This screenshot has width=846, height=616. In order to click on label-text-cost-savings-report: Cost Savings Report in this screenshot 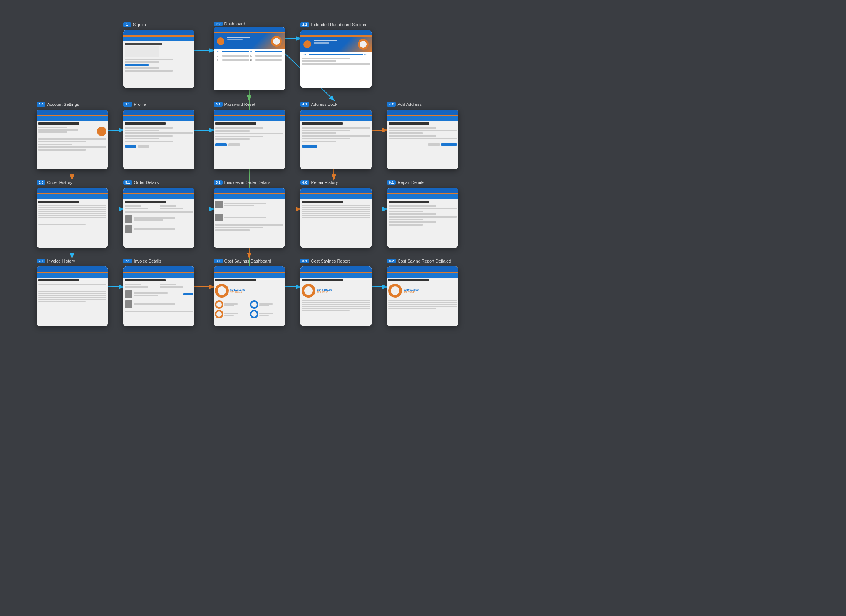, I will do `click(330, 261)`.